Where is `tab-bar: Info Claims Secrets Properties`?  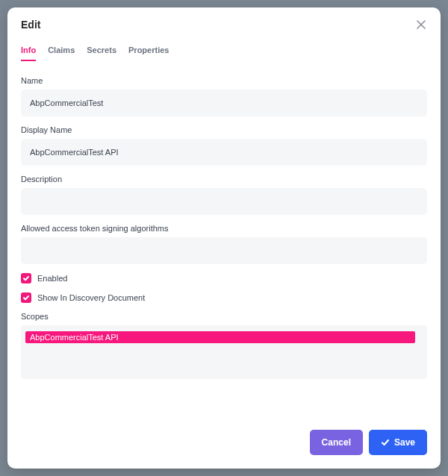
tab-bar: Info Claims Secrets Properties is located at coordinates (224, 48).